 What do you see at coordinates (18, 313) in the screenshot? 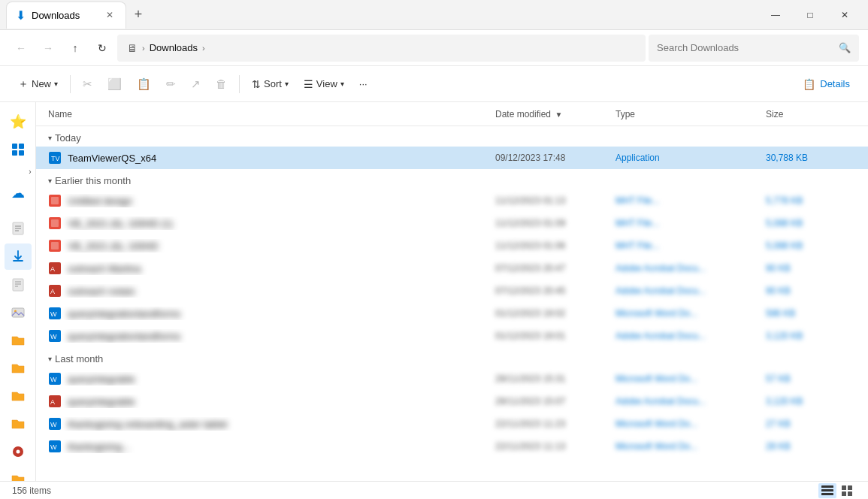
I see `sidebar-item-pictures` at bounding box center [18, 313].